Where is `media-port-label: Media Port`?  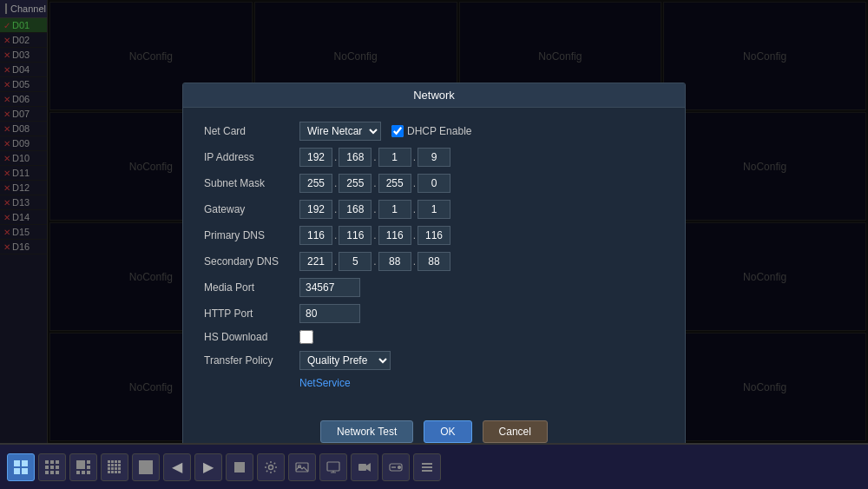 media-port-label: Media Port is located at coordinates (252, 287).